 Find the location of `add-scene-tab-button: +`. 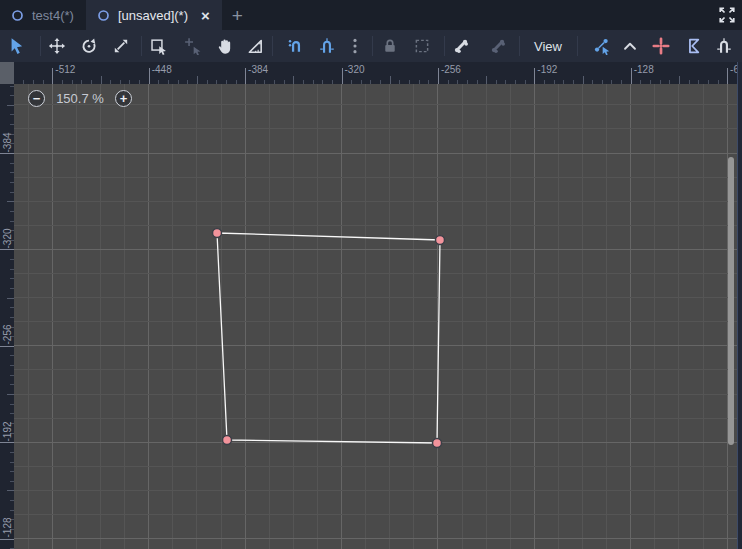

add-scene-tab-button: + is located at coordinates (238, 15).